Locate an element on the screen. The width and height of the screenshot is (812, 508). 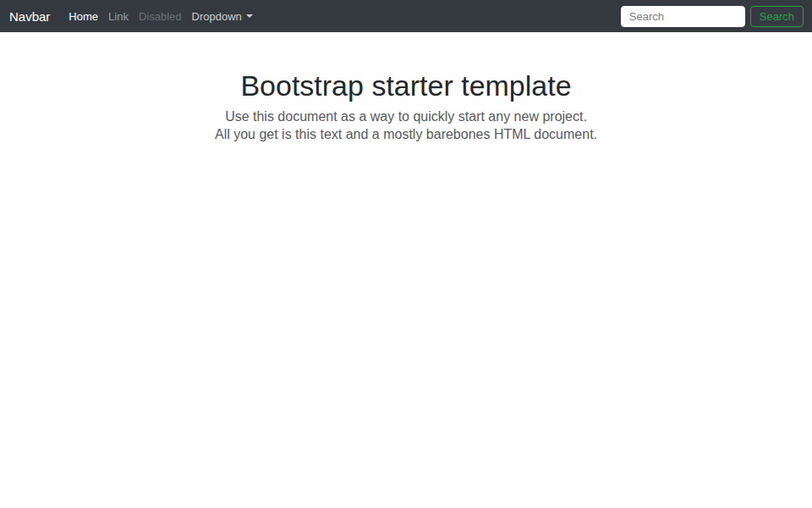
page-title: Bootstrap starter template is located at coordinates (406, 86).